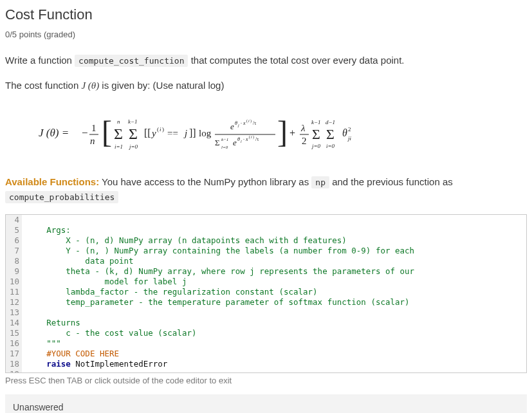 This screenshot has height=413, width=532. I want to click on line-number: 19, so click(14, 371).